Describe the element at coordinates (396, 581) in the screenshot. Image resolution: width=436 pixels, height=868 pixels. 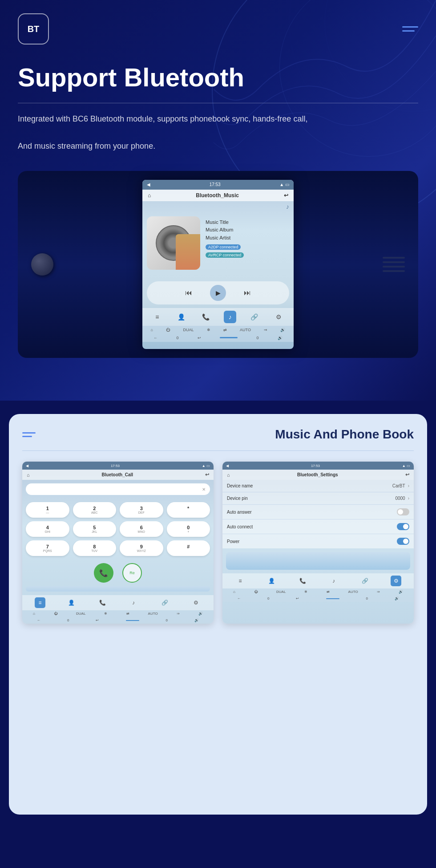
I see `settings-nav-settings: ⚙` at that location.